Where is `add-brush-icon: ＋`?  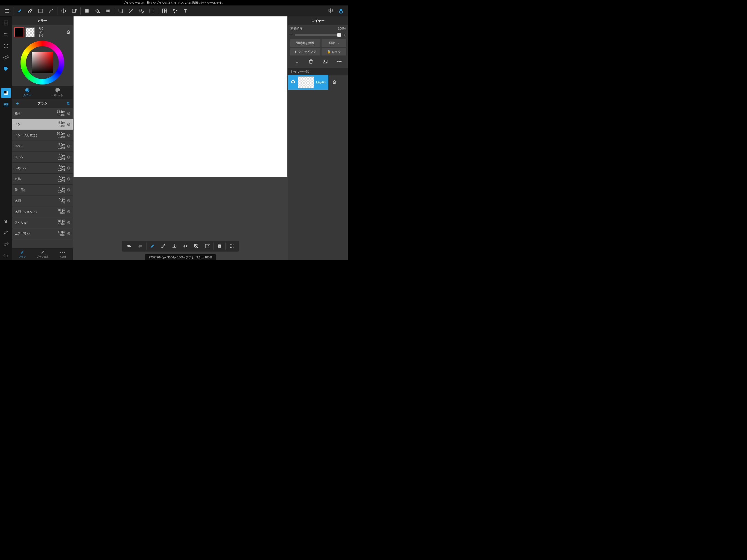 add-brush-icon: ＋ is located at coordinates (17, 103).